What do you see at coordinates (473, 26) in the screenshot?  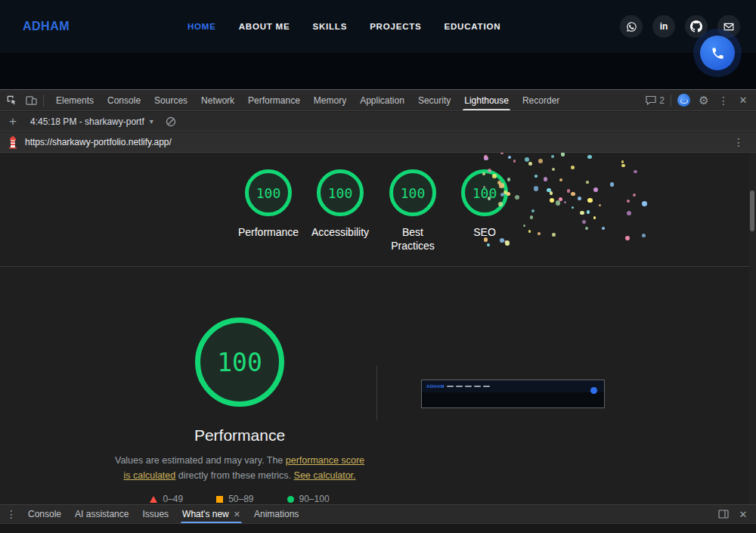 I see `nav-item-education: EDUCATION` at bounding box center [473, 26].